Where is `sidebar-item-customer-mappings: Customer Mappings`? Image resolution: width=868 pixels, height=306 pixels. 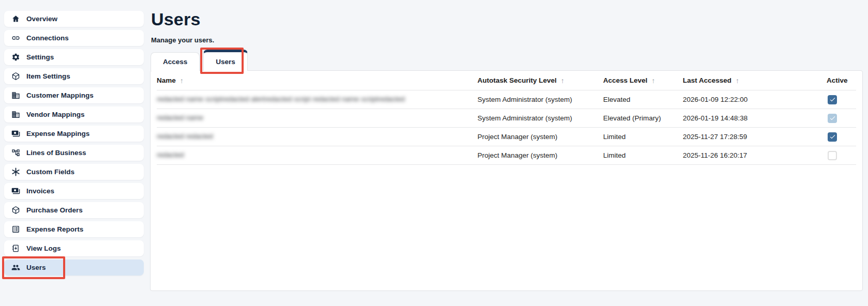
sidebar-item-customer-mappings: Customer Mappings is located at coordinates (74, 95).